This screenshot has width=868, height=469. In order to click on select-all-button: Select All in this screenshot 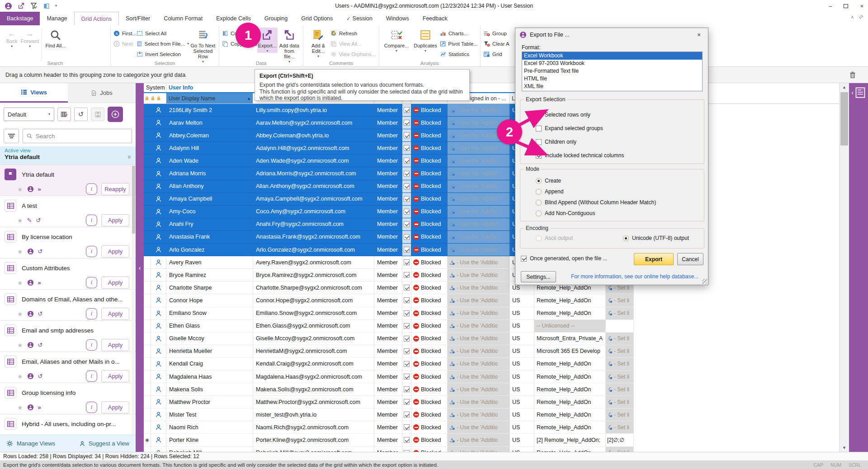, I will do `click(163, 33)`.